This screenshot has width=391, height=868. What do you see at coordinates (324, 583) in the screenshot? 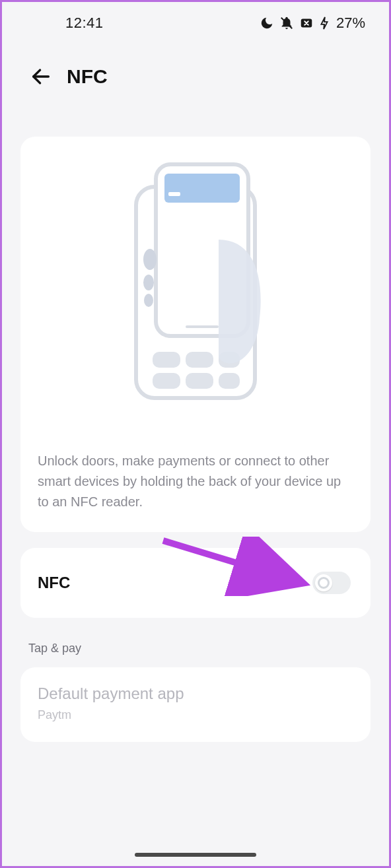
I see `switch-thumb-icon` at bounding box center [324, 583].